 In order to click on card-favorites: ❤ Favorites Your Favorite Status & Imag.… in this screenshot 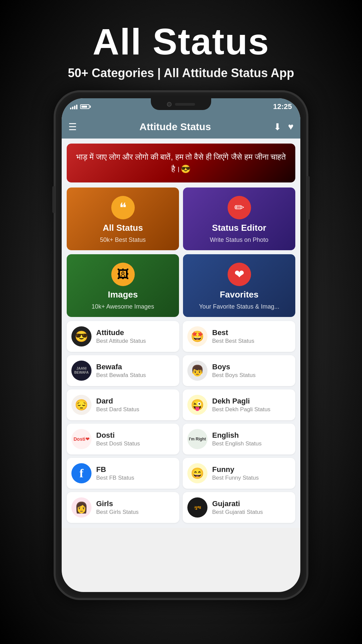, I will do `click(239, 286)`.